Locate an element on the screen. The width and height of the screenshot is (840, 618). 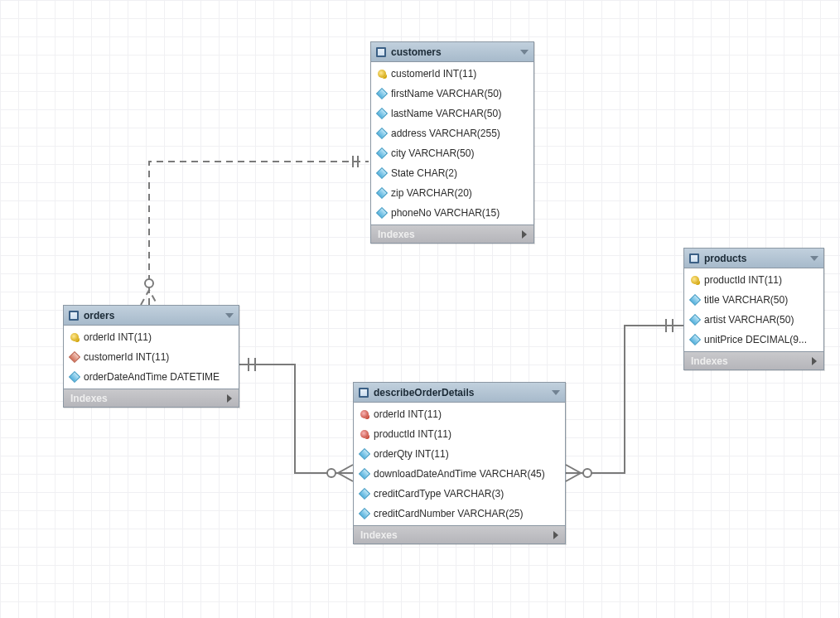
foreign-key-icon is located at coordinates (75, 357).